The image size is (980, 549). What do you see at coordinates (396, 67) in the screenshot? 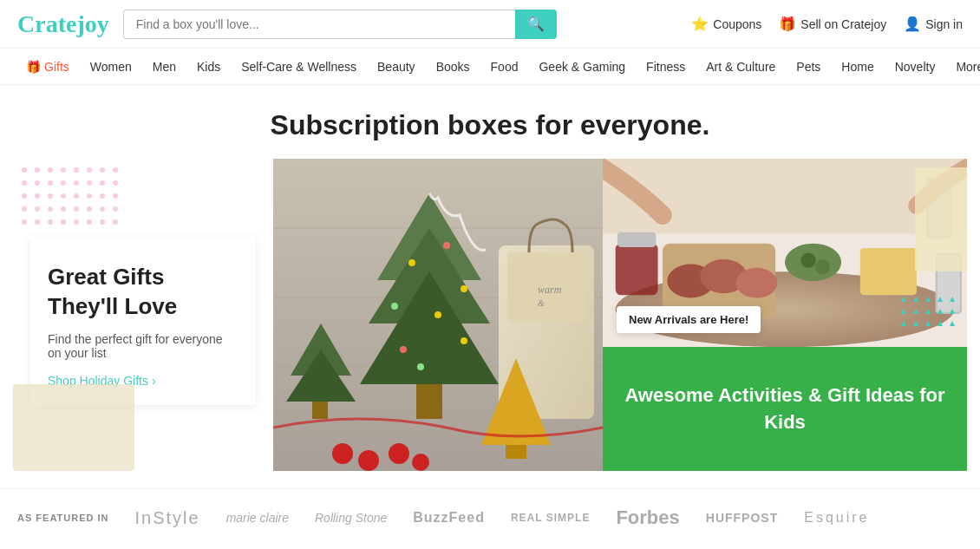
I see `nav-label-beauty: Beauty` at bounding box center [396, 67].